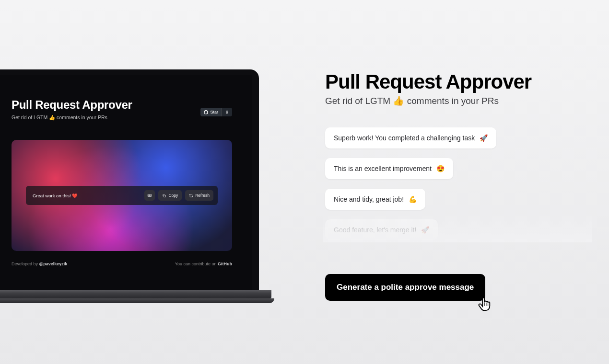 This screenshot has width=609, height=364. Describe the element at coordinates (122, 195) in the screenshot. I see `gradient-card: Great work on this! ❤️ Copy Refresh` at that location.